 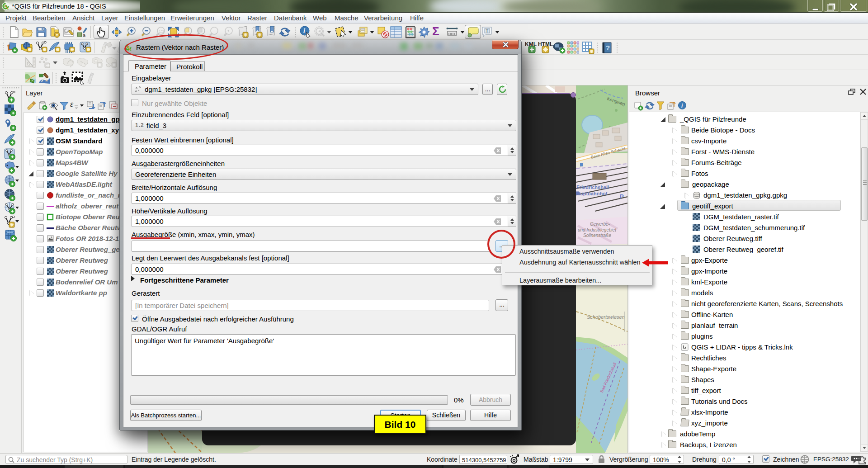 What do you see at coordinates (593, 187) in the screenshot?
I see `svg-text: Friedrichshall` at bounding box center [593, 187].